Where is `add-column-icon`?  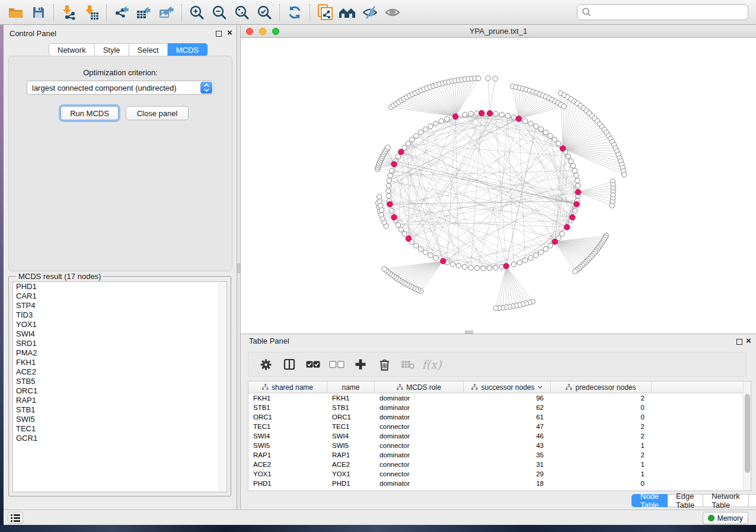
add-column-icon is located at coordinates (361, 364).